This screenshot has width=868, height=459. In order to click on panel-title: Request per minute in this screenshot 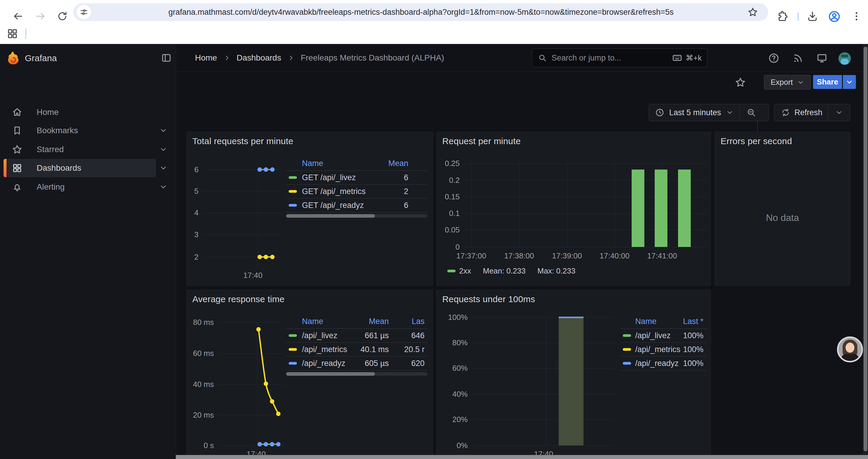, I will do `click(482, 141)`.